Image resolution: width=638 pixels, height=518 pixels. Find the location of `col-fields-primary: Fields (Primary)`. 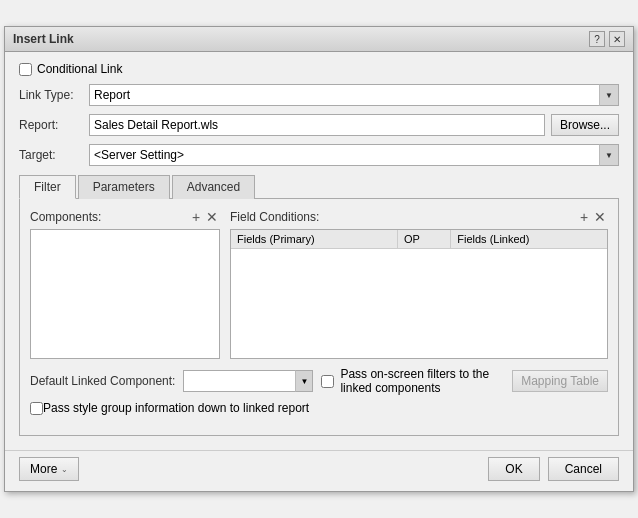

col-fields-primary: Fields (Primary) is located at coordinates (314, 240).